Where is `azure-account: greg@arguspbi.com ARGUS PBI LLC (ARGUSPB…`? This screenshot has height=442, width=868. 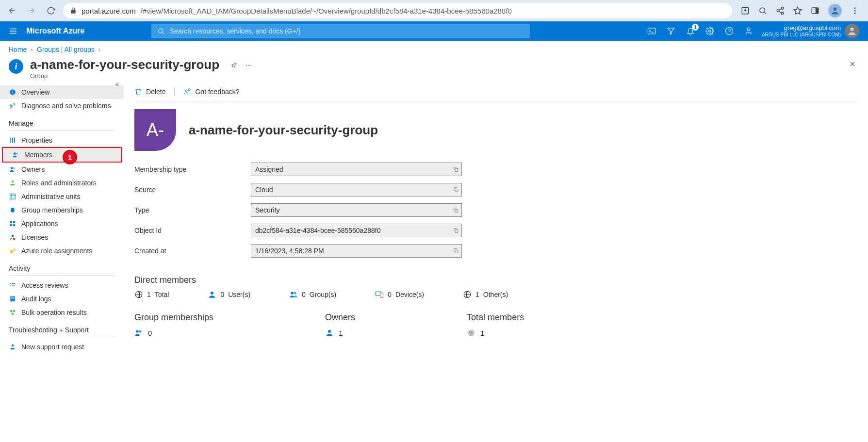 azure-account: greg@arguspbi.com ARGUS PBI LLC (ARGUSPB… is located at coordinates (810, 31).